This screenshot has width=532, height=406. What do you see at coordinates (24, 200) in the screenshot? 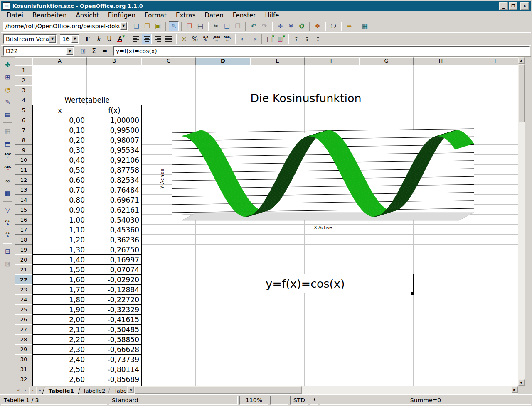
I see `row-header-14: 14` at bounding box center [24, 200].